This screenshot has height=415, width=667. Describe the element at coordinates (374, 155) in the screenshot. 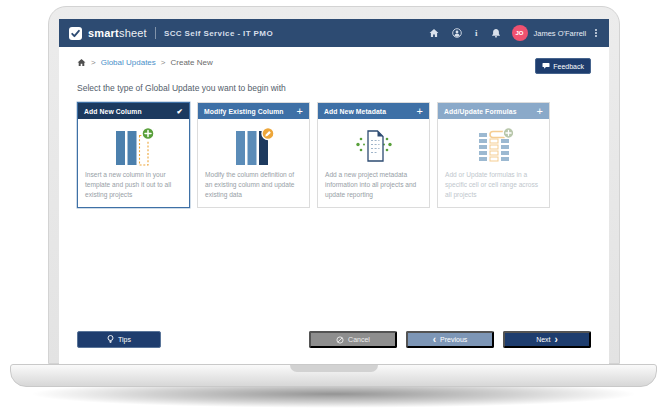

I see `card-add-new-metadata: Add New Metadata +` at that location.